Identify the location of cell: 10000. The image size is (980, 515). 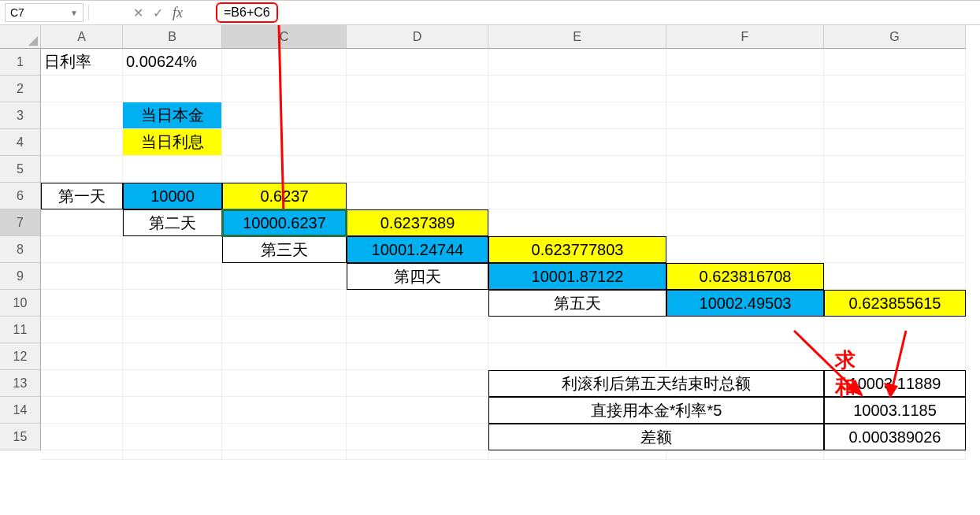
(173, 196).